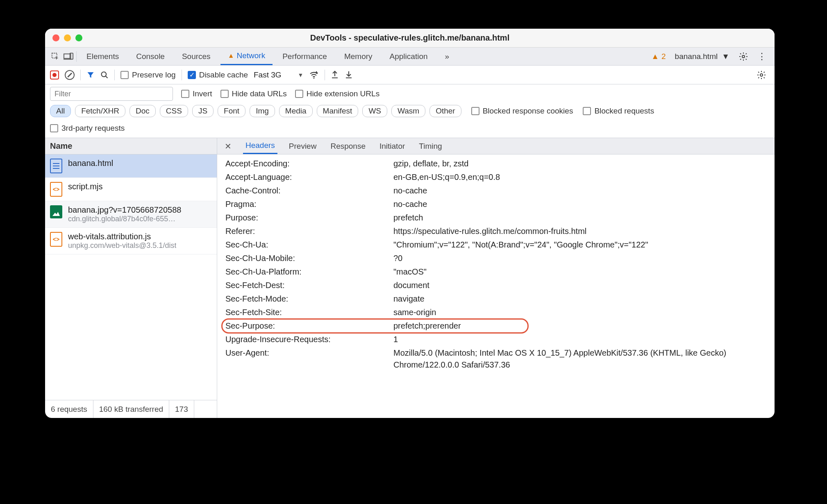  I want to click on overflow-tabs-button: », so click(448, 57).